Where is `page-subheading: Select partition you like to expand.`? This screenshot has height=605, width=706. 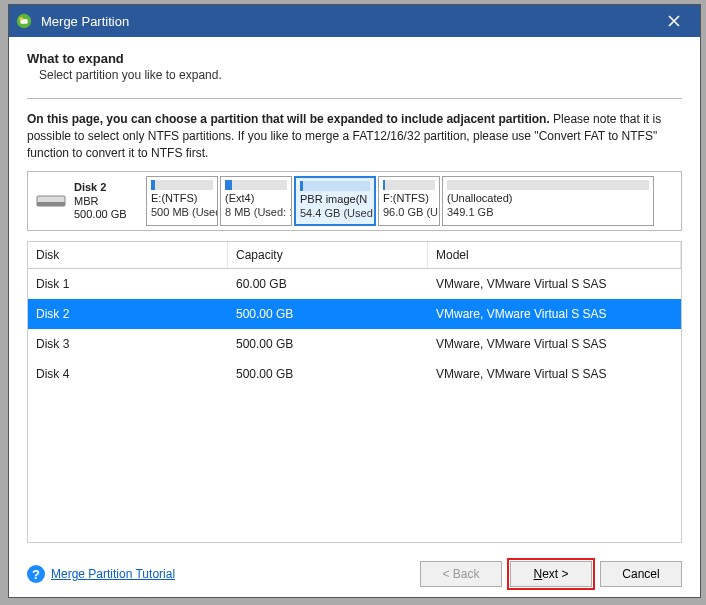
page-subheading: Select partition you like to expand. is located at coordinates (360, 75).